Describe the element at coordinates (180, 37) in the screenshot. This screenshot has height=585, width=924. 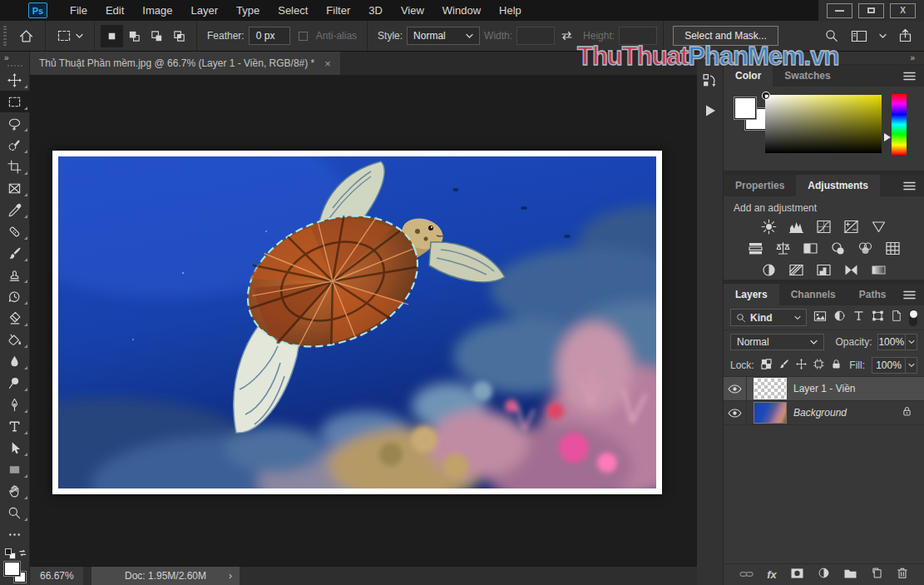
I see `intersect-selection-button` at that location.